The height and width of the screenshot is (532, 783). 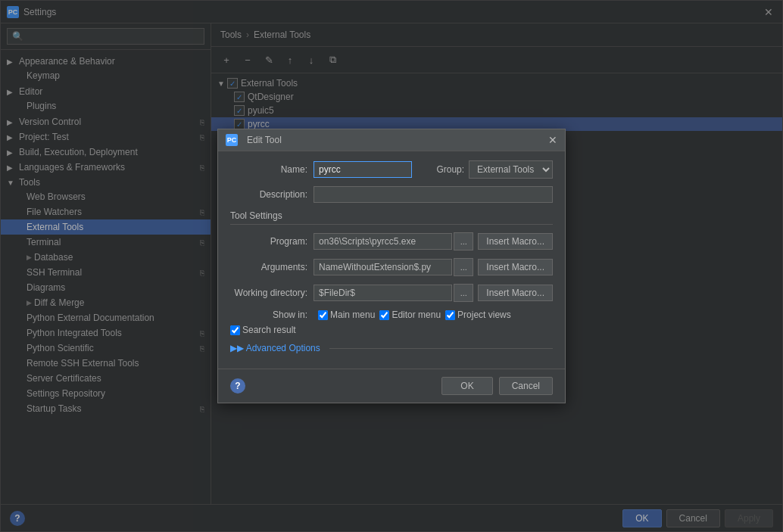 I want to click on group-select: External Tools, so click(x=510, y=170).